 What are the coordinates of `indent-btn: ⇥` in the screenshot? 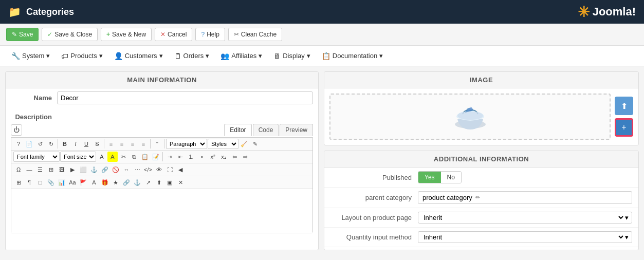 It's located at (170, 157).